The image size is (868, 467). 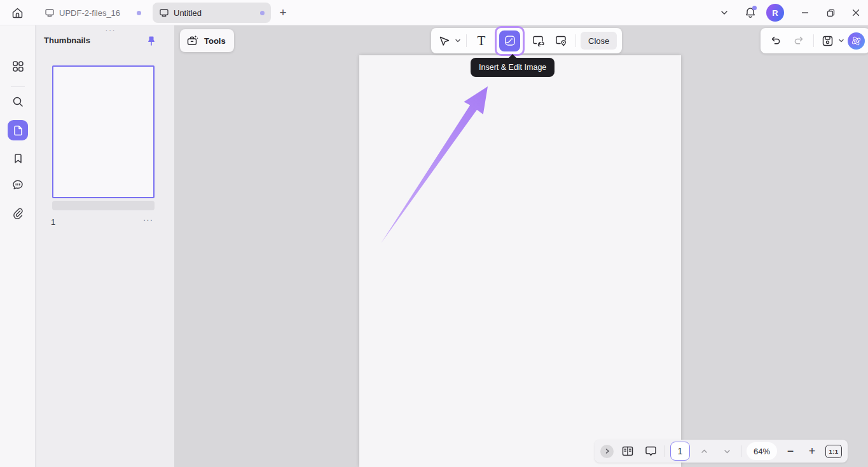 What do you see at coordinates (93, 13) in the screenshot?
I see `tab-updf-2-files: UPDF-2-files_16` at bounding box center [93, 13].